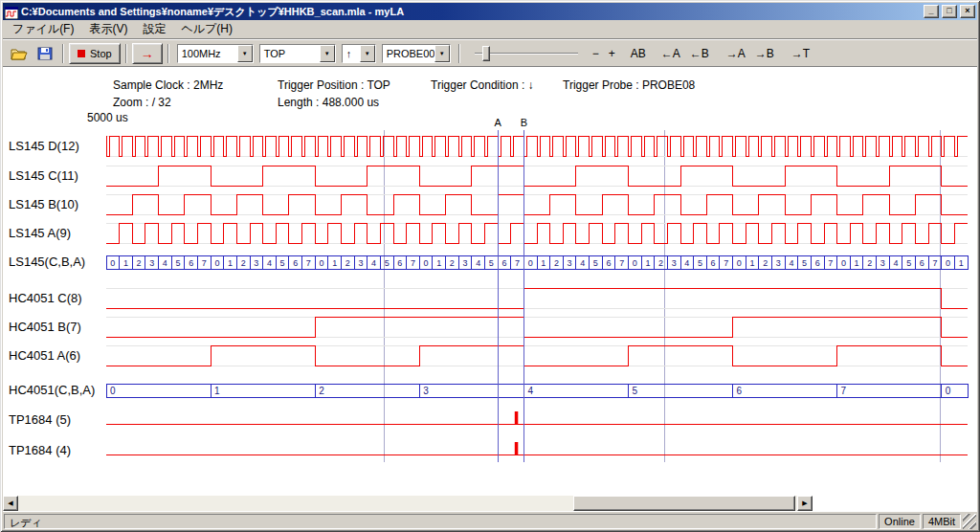  Describe the element at coordinates (45, 54) in the screenshot. I see `save-file-button` at that location.